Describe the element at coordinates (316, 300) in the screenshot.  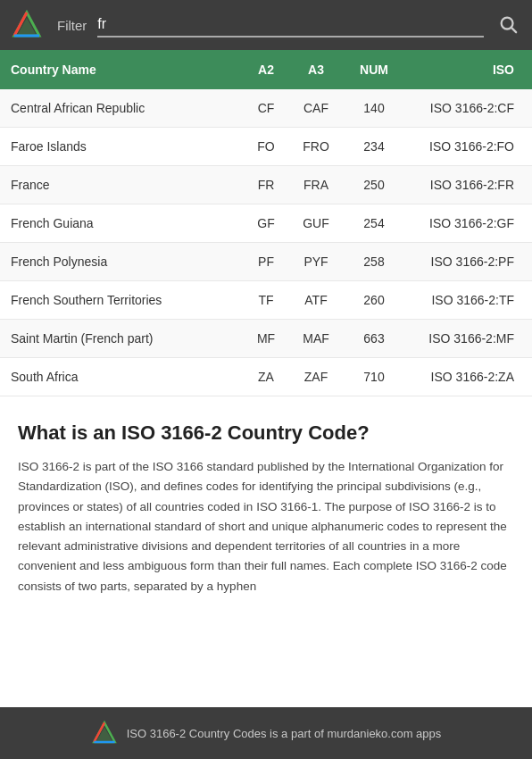
I see `cell-a3: ATF` at that location.